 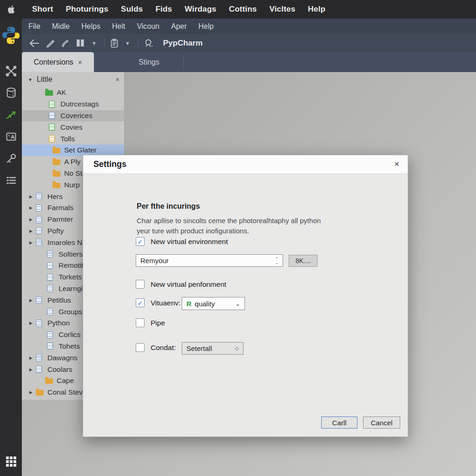 What do you see at coordinates (69, 346) in the screenshot?
I see `tree-item-label: Tohets` at bounding box center [69, 346].